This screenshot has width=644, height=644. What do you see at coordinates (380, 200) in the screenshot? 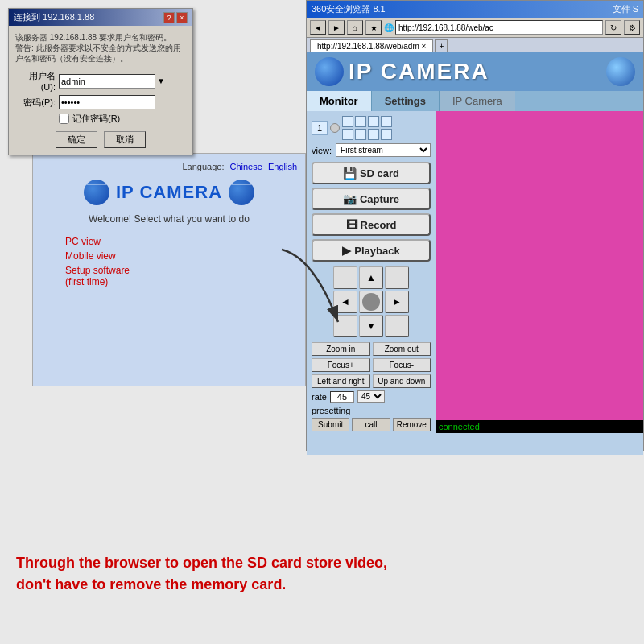
I see `capture-label: Capture` at bounding box center [380, 200].